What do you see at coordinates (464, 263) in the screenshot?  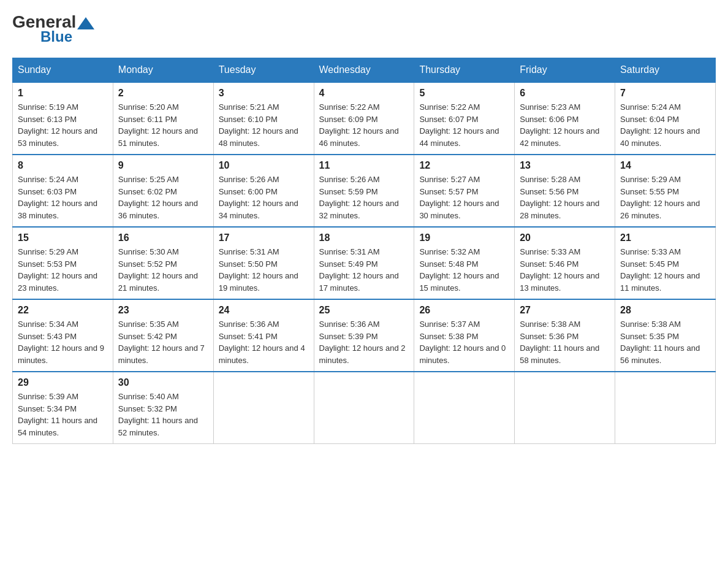 I see `calendar-cell: 19Sunrise: 5:32 AMSunset: 5:48 PMDayligh…` at bounding box center [464, 263].